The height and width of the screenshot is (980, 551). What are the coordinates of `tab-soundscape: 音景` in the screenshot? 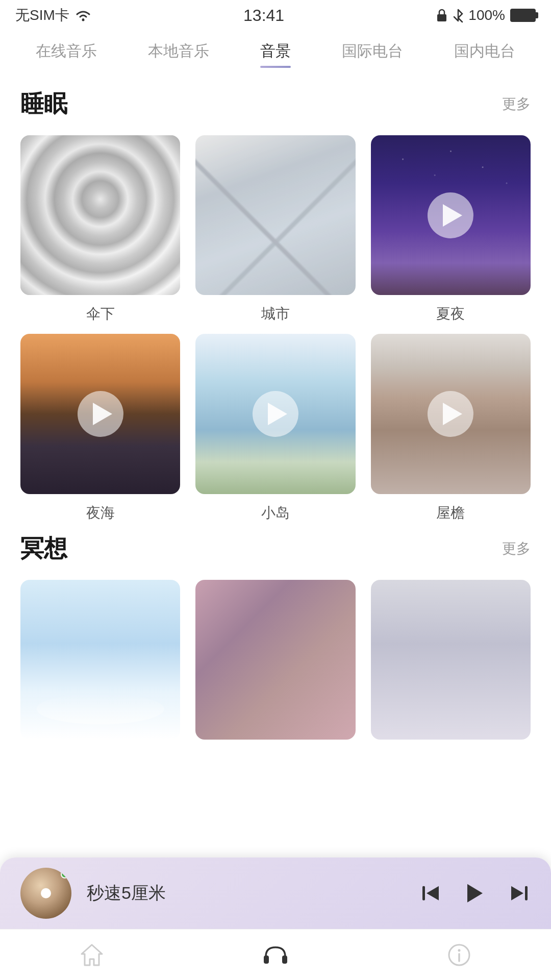 It's located at (276, 54).